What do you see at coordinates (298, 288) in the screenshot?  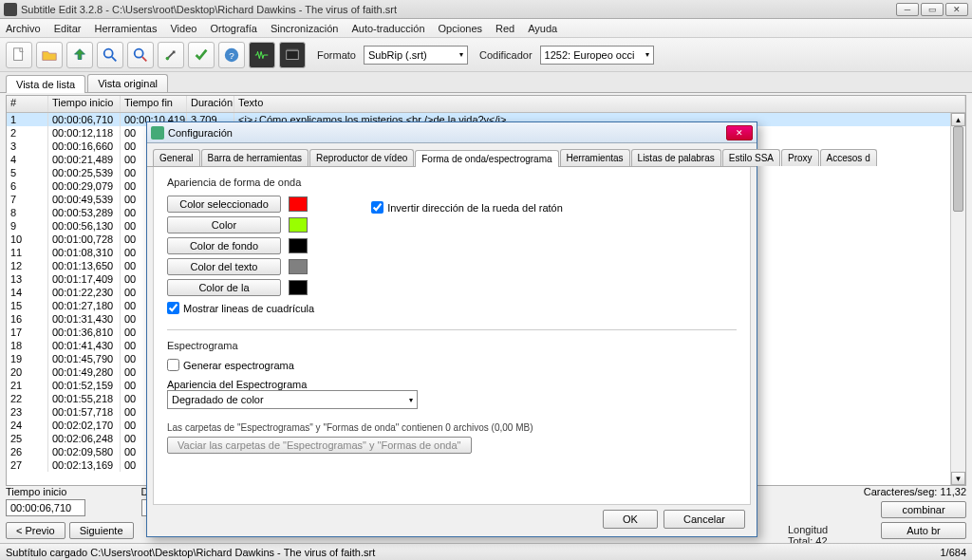 I see `swatch-la` at bounding box center [298, 288].